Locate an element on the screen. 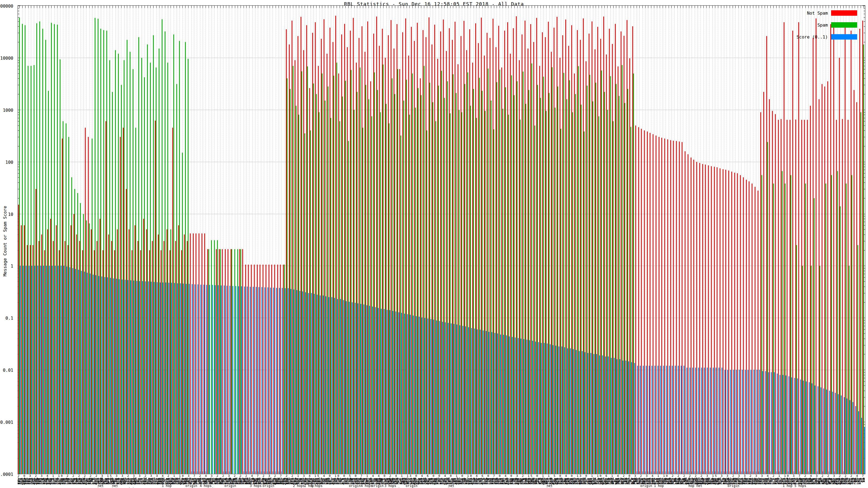 This screenshot has height=488, width=868. x-label-fragment: 1 hop 5 hops is located at coordinates (794, 486).